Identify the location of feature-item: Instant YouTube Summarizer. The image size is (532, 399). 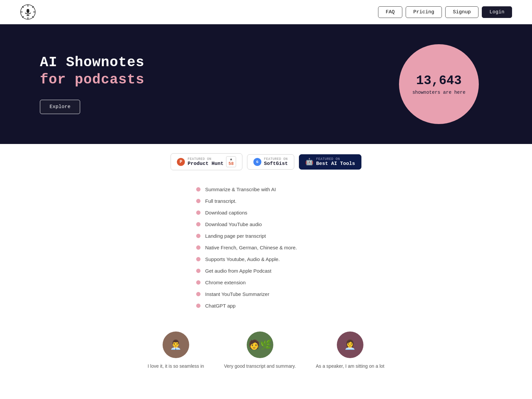
(266, 294).